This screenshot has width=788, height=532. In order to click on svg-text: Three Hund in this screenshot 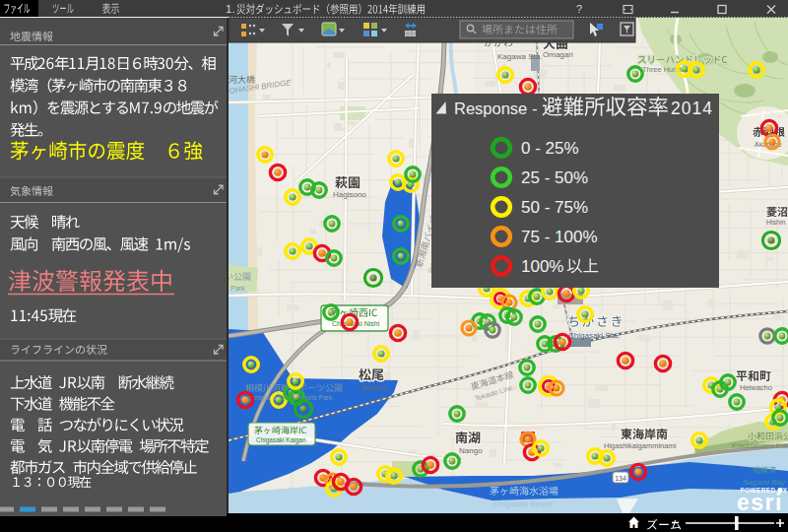, I will do `click(662, 69)`.